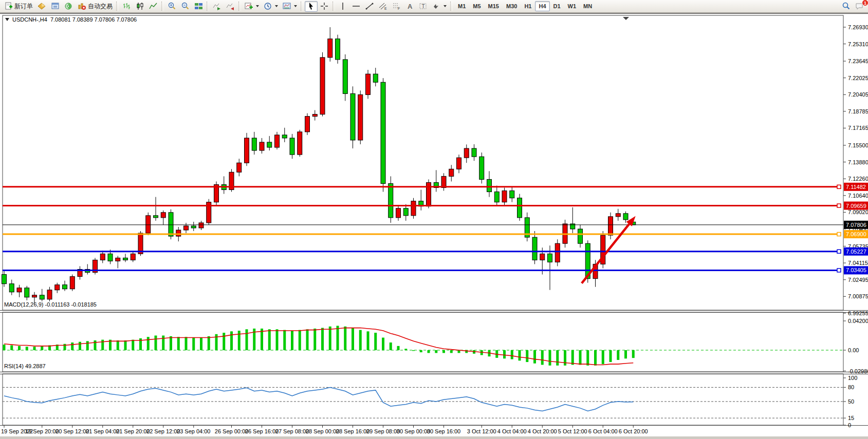 The width and height of the screenshot is (868, 439). I want to click on timeframe-M1: M1, so click(461, 6).